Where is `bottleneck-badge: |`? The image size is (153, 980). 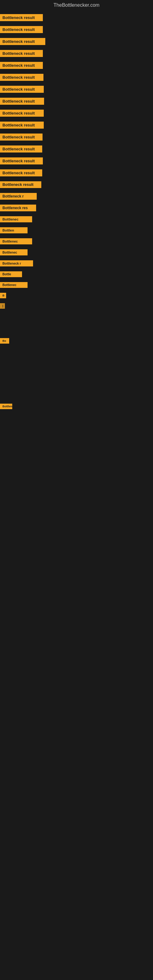 bottleneck-badge: | is located at coordinates (2, 306).